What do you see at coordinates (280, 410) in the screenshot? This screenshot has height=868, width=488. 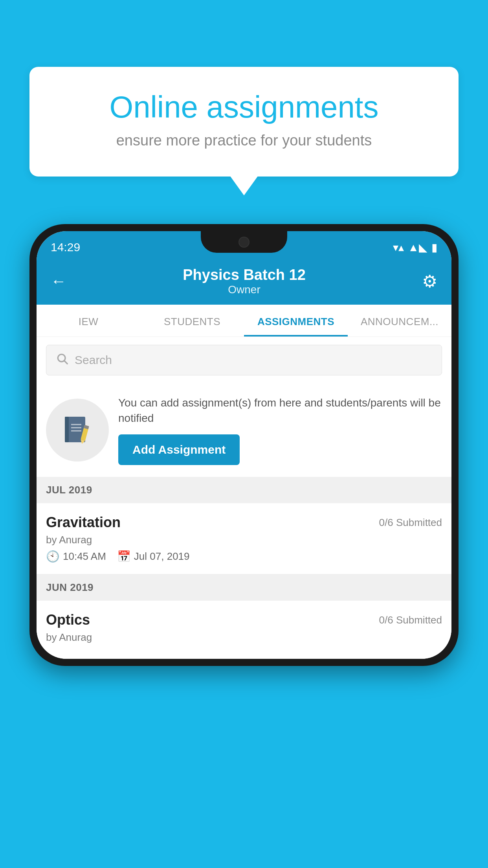 I see `assignment-info-desc: You can add assignment(s) from here and …` at bounding box center [280, 410].